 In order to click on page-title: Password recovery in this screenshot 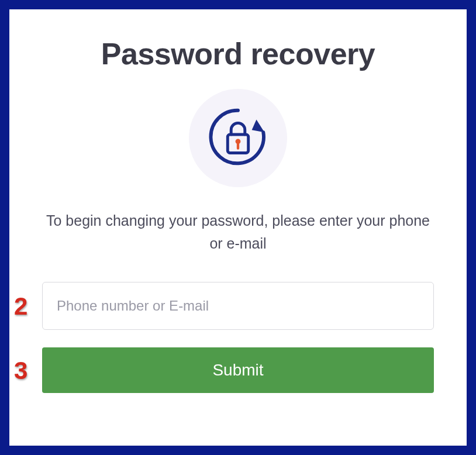, I will do `click(238, 54)`.